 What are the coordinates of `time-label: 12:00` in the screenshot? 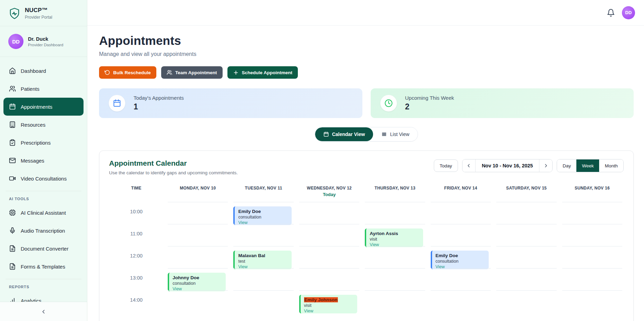 It's located at (136, 257).